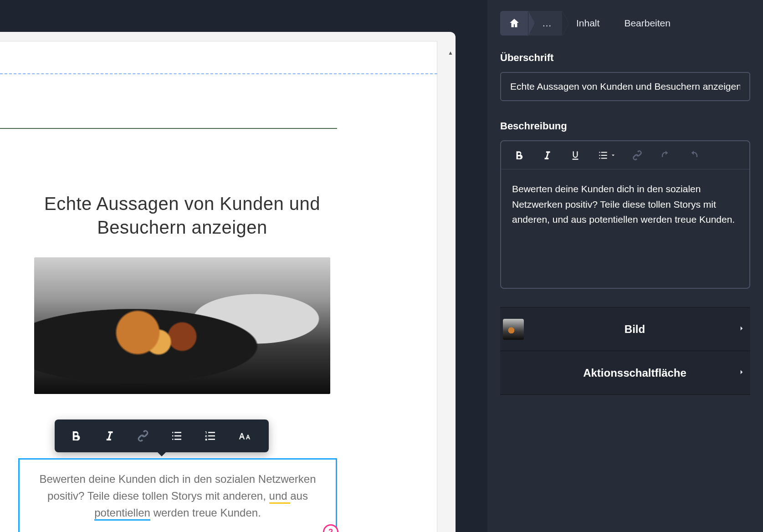  Describe the element at coordinates (625, 126) in the screenshot. I see `description-label: Beschreibung` at that location.